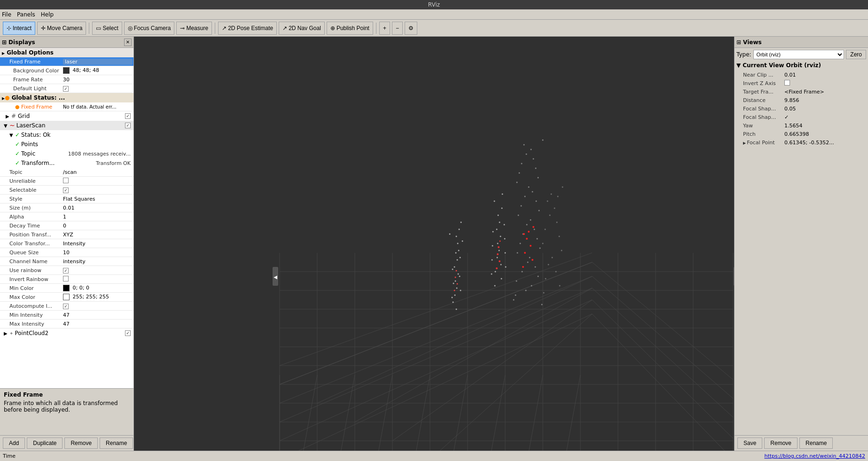  I want to click on publish-point-button: ⊕ Publish Point, so click(350, 28).